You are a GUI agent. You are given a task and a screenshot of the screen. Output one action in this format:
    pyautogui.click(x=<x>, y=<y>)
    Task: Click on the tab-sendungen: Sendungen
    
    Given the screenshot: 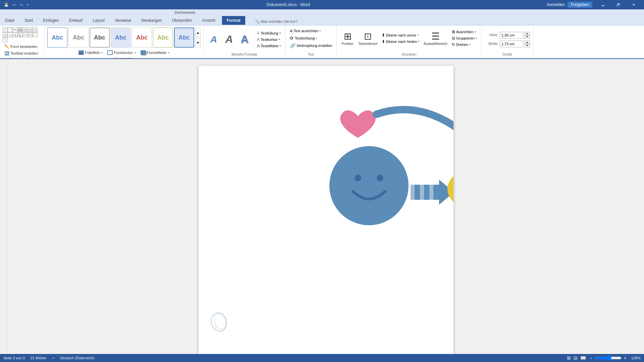 What is the action you would take?
    pyautogui.click(x=152, y=20)
    